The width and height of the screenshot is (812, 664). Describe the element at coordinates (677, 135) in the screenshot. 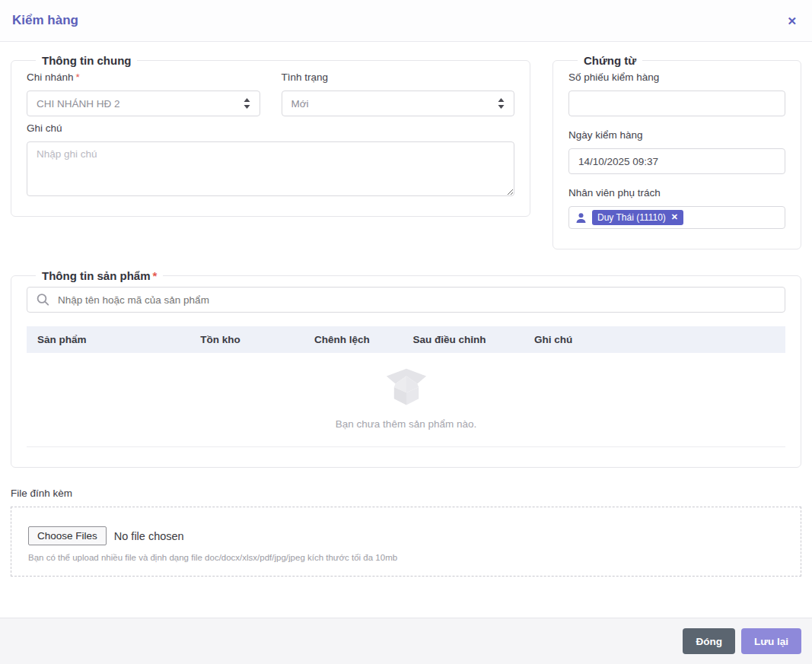

I see `check-date-label: Ngày kiểm hàng` at that location.